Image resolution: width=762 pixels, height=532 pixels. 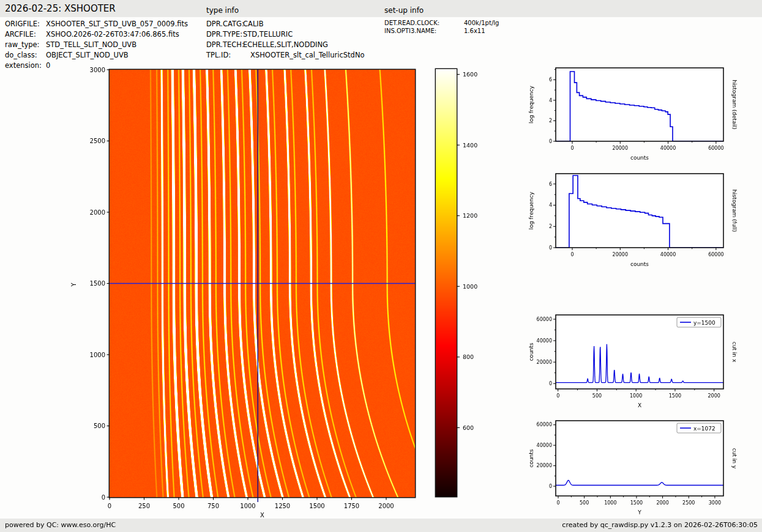 What do you see at coordinates (98, 141) in the screenshot?
I see `y-tick-label: 2500` at bounding box center [98, 141].